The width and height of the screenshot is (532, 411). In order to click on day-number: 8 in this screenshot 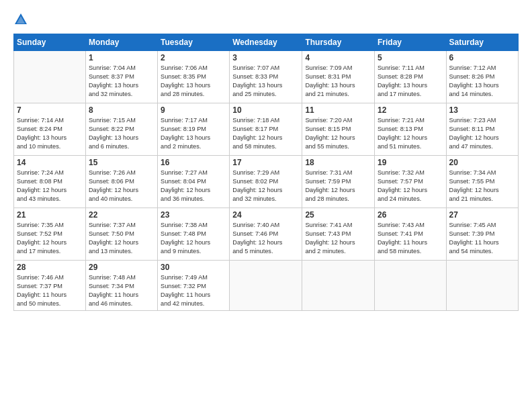, I will do `click(122, 110)`.